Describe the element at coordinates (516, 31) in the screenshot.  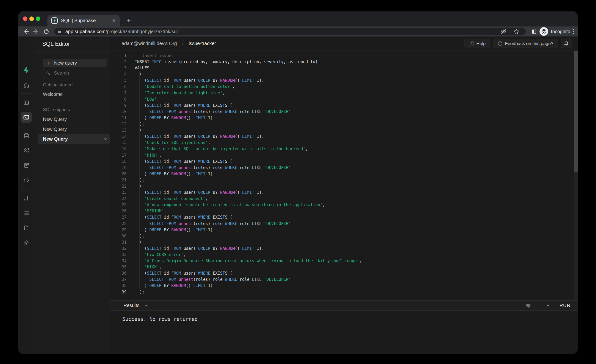
I see `bookmark-star-icon` at that location.